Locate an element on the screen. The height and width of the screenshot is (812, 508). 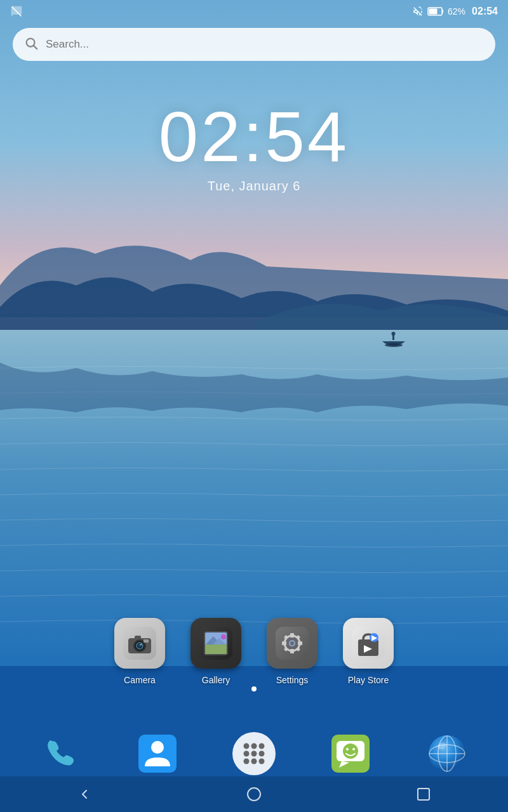
camera-label: Camera is located at coordinates (140, 680).